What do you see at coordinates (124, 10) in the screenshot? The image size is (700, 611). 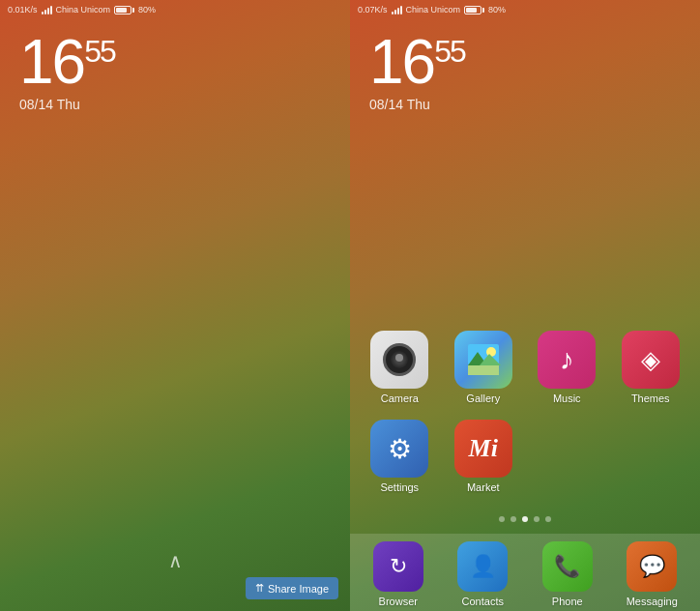 I see `left-battery-icon` at bounding box center [124, 10].